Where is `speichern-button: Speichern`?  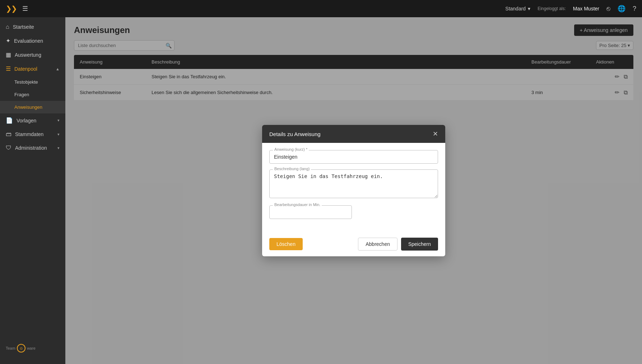 speichern-button: Speichern is located at coordinates (419, 244).